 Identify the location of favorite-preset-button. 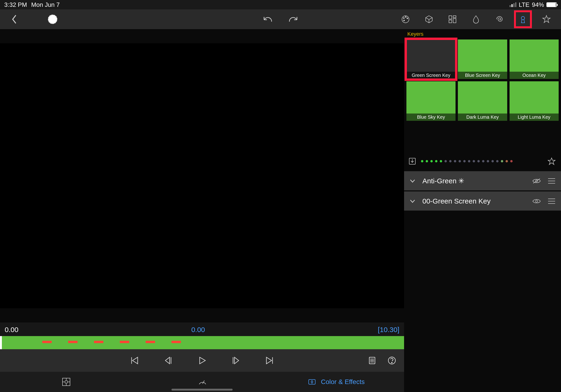
(552, 161).